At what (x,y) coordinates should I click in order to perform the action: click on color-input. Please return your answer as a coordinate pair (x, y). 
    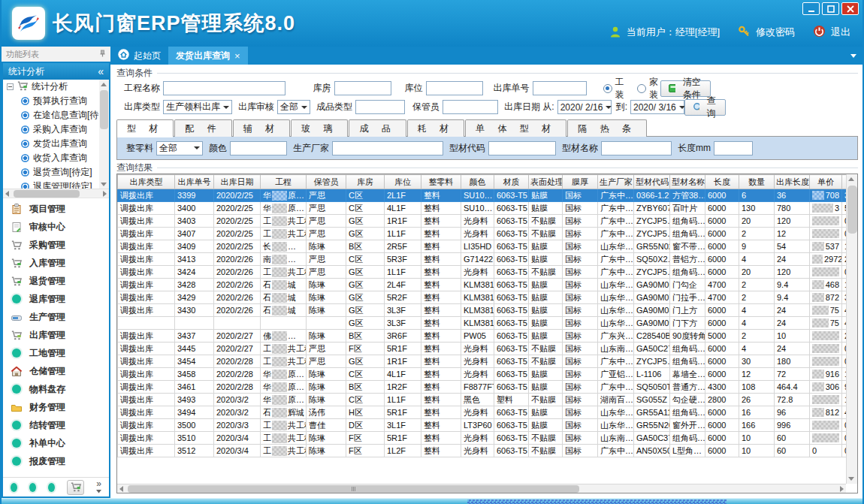
    Looking at the image, I should click on (258, 149).